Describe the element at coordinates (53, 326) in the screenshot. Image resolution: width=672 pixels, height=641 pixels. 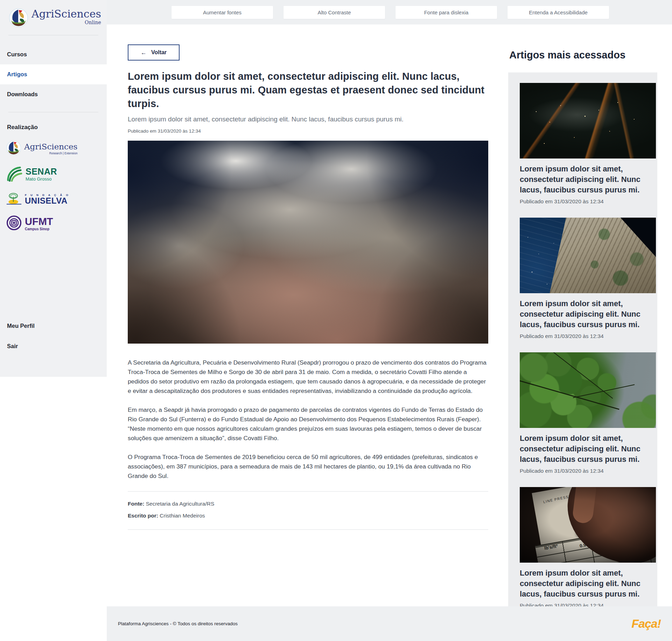
I see `sidebar-item-meu-perfil: Meu Perfil` at that location.